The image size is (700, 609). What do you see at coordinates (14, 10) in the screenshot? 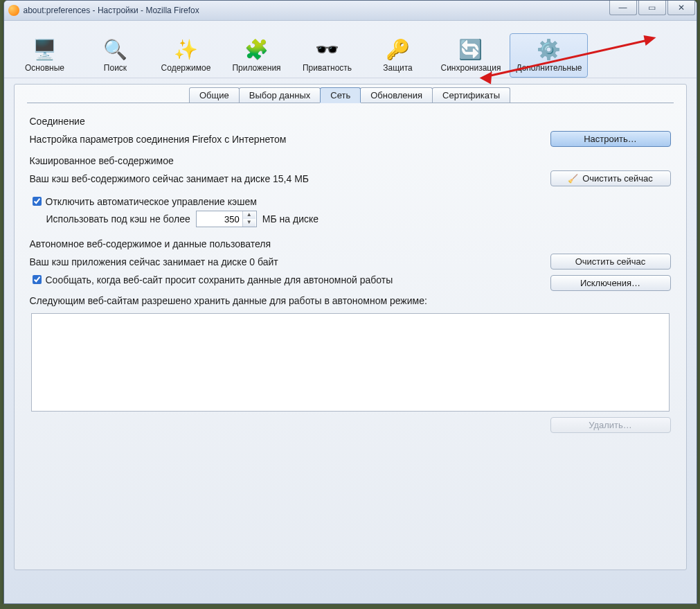
I see `firefox-icon` at bounding box center [14, 10].